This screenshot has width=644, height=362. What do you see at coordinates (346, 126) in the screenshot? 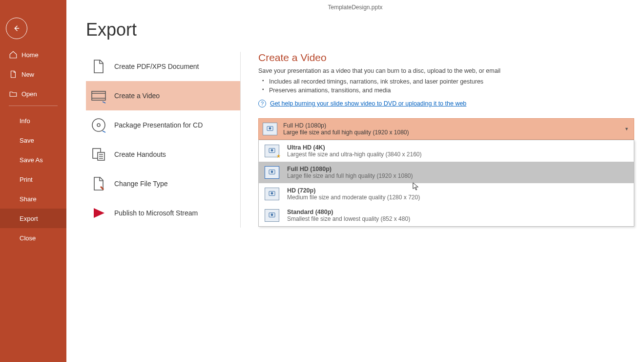
I see `dropdown-selected-title: Full HD (1080p)` at bounding box center [346, 126].